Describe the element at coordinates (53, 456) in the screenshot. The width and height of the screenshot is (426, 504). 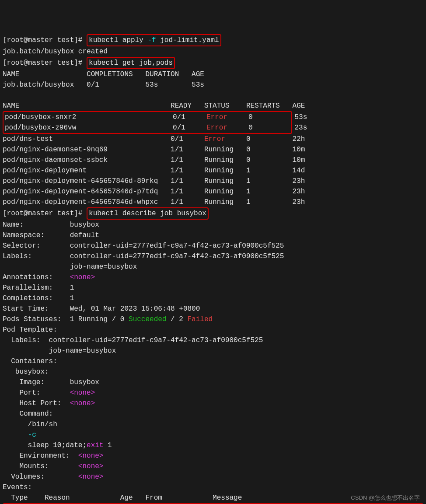
I see `container-env: Environment: <none>` at that location.